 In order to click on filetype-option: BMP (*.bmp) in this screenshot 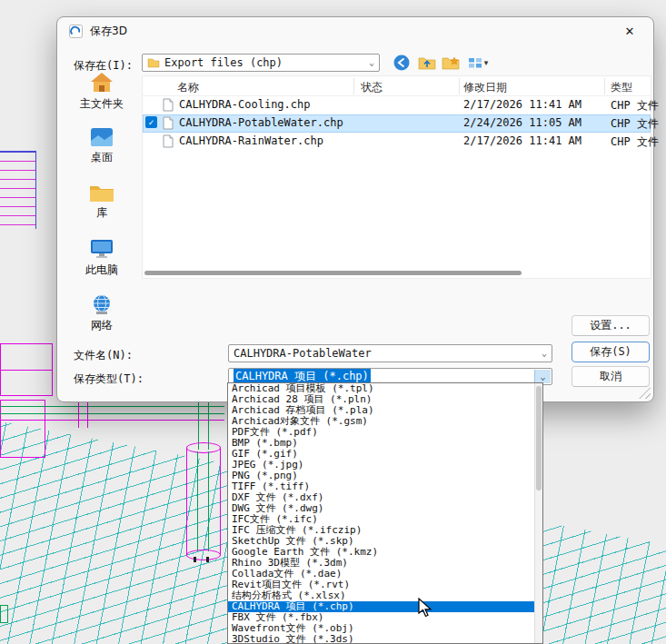, I will do `click(385, 443)`.